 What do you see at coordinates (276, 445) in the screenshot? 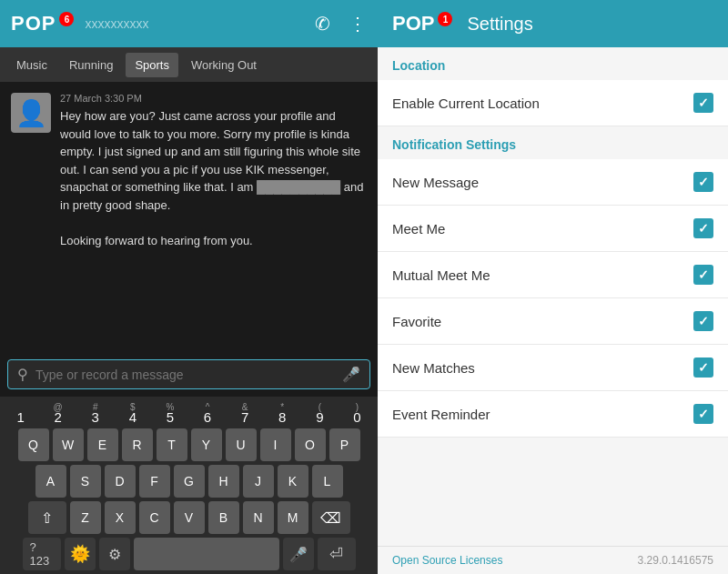
I see `kb-key-i: I` at bounding box center [276, 445].